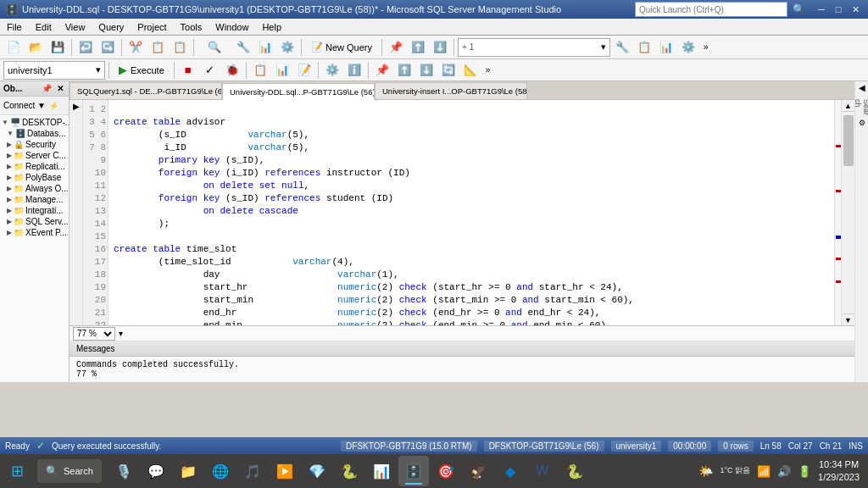 This screenshot has width=868, height=488. What do you see at coordinates (14, 47) in the screenshot?
I see `new-file-button: 📄` at bounding box center [14, 47].